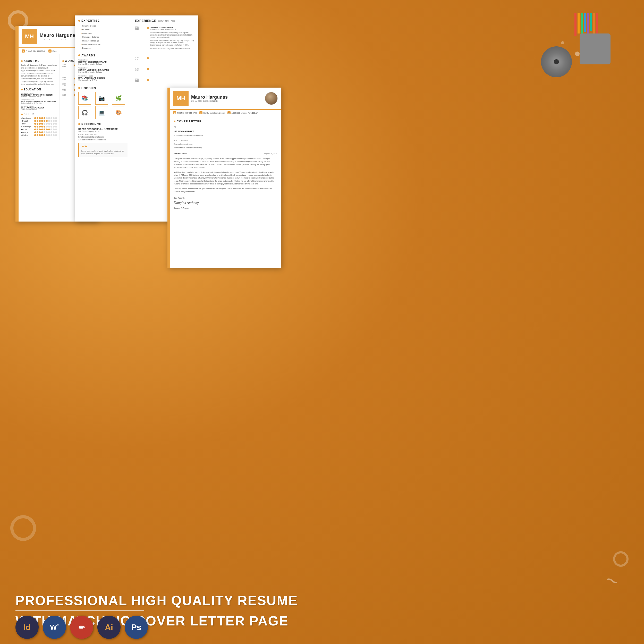  I want to click on cl-email-icon: ✉, so click(201, 113).